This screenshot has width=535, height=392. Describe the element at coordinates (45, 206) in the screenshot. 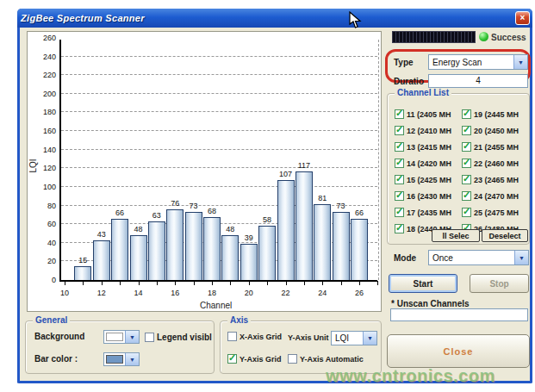

I see `y-tick-label: 80` at that location.